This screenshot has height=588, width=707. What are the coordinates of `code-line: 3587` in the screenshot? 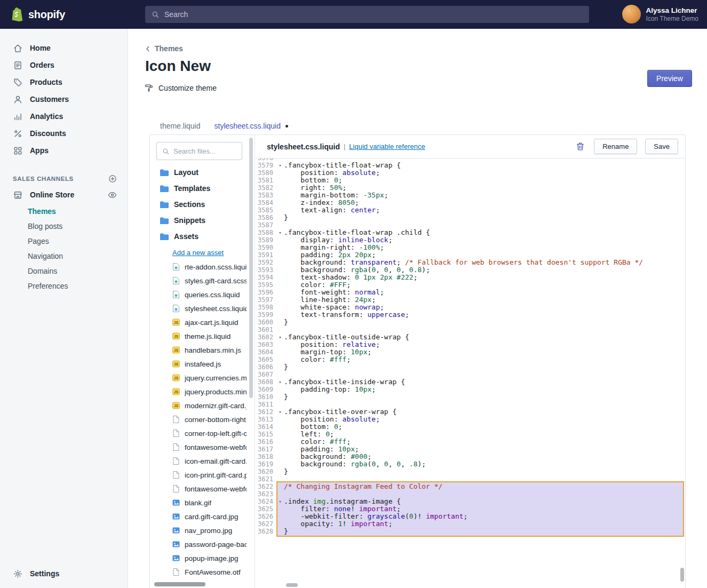 It's located at (470, 225).